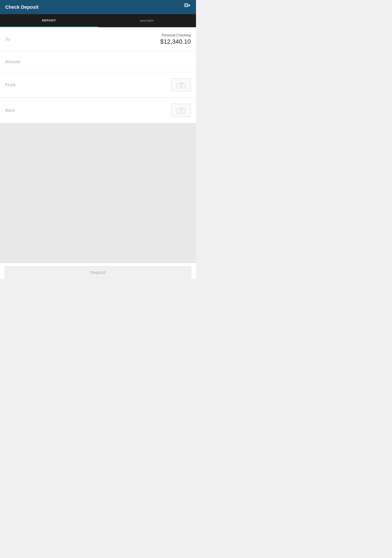  Describe the element at coordinates (98, 7) in the screenshot. I see `app-header: Check Deposit` at that location.